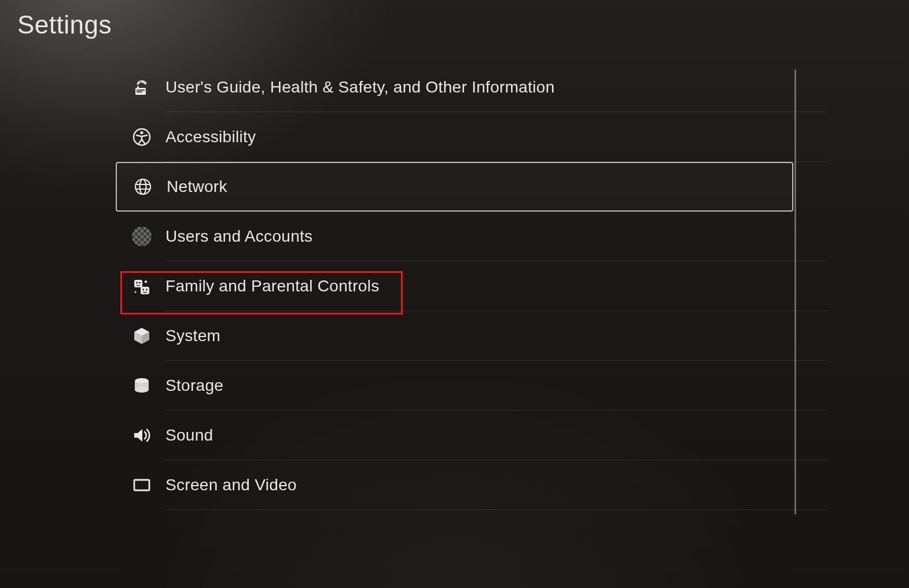 This screenshot has height=588, width=909. Describe the element at coordinates (496, 510) in the screenshot. I see `divider` at that location.